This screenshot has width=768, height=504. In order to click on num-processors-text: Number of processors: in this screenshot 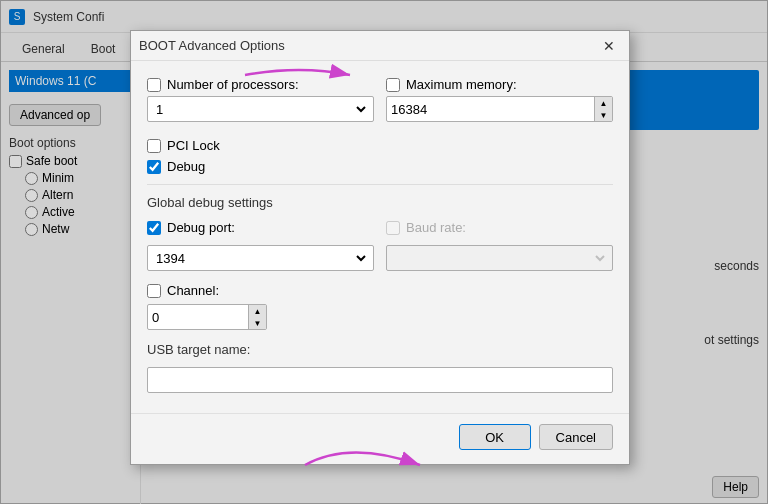, I will do `click(233, 84)`.